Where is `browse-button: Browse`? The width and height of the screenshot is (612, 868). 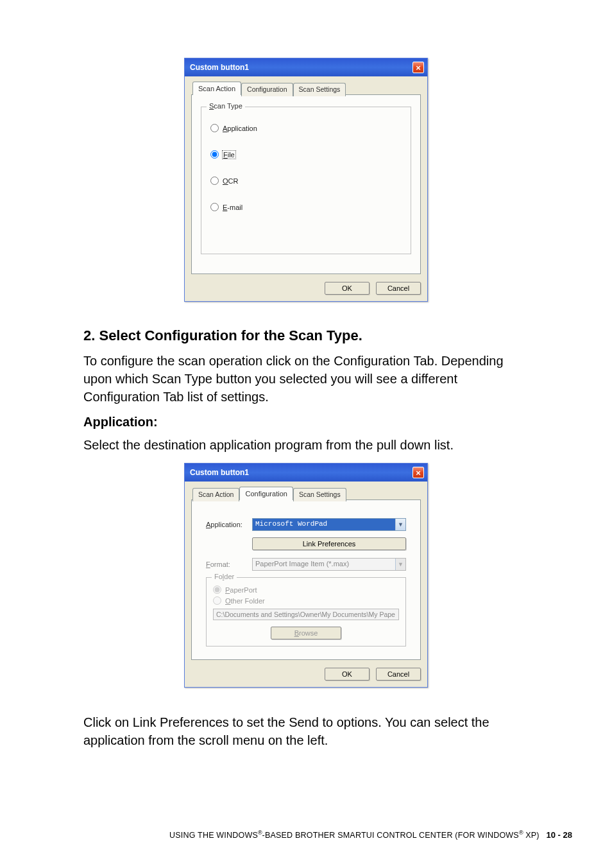 browse-button: Browse is located at coordinates (306, 633).